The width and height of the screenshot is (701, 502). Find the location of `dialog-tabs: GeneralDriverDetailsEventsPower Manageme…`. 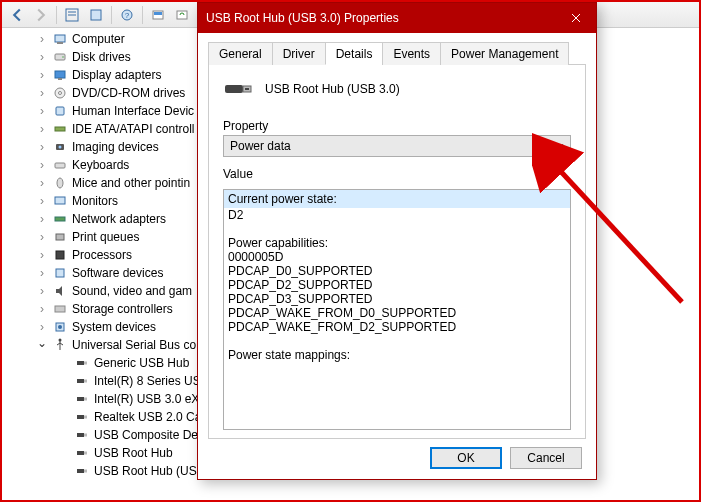

dialog-tabs: GeneralDriverDetailsEventsPower Manageme… is located at coordinates (397, 53).